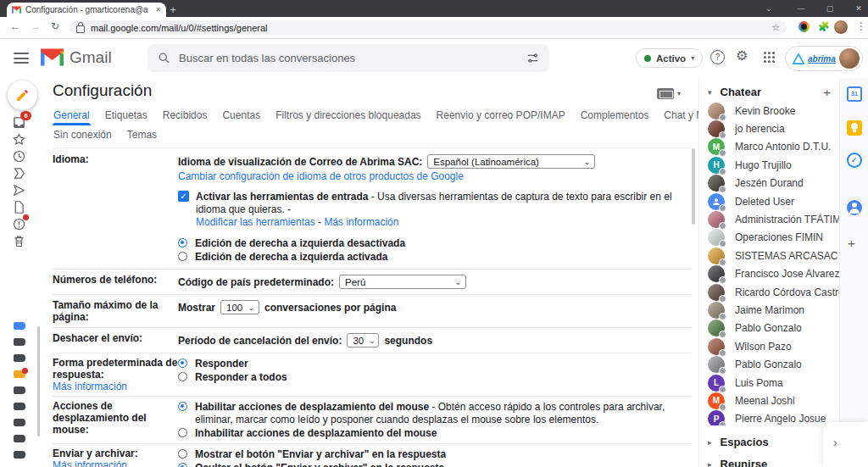 The width and height of the screenshot is (868, 467). Describe the element at coordinates (830, 8) in the screenshot. I see `window-maximize-button: ▢` at that location.